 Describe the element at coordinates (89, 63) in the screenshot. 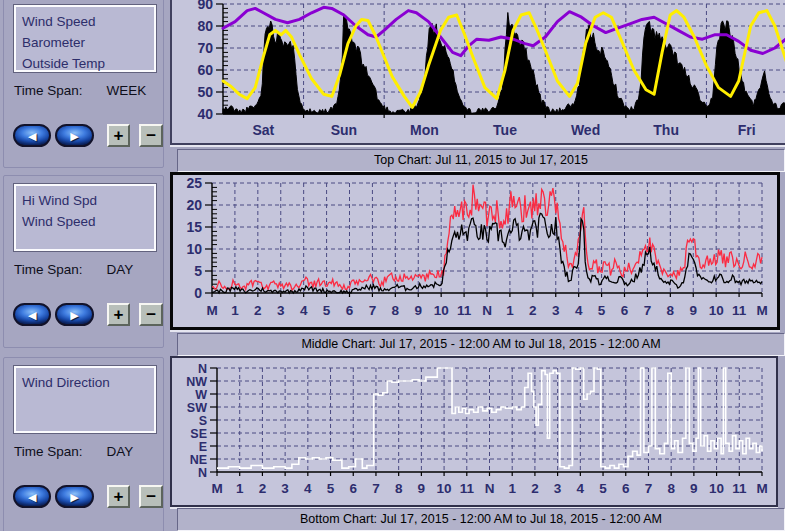

I see `list-item: Outside Temp` at that location.